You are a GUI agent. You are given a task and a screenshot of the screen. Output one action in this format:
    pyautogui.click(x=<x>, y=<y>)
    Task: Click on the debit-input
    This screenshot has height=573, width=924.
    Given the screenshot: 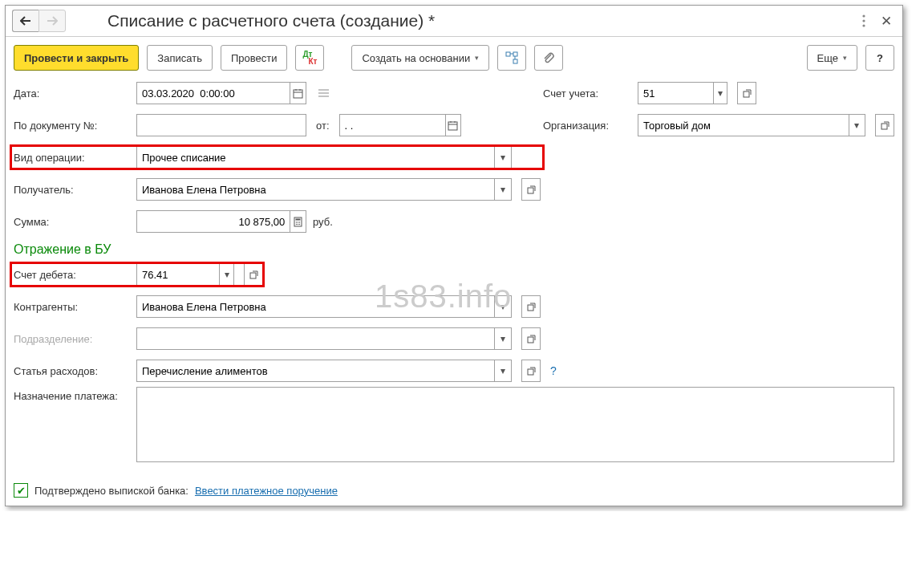 What is the action you would take?
    pyautogui.click(x=178, y=274)
    